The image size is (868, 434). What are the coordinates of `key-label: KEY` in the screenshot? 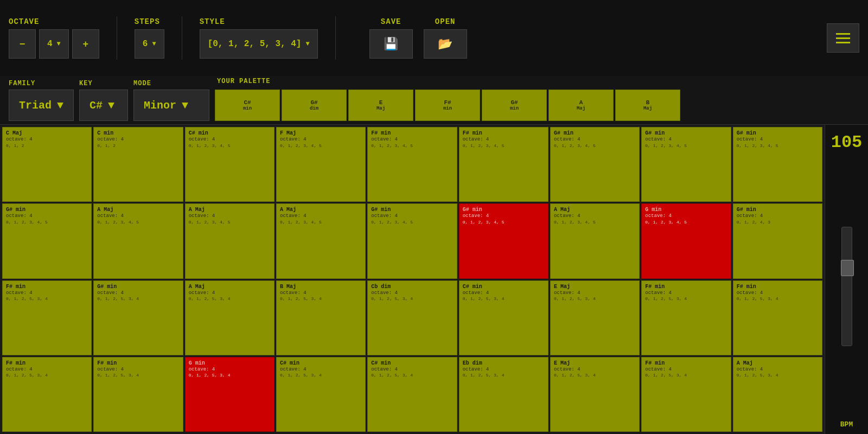 It's located at (104, 84).